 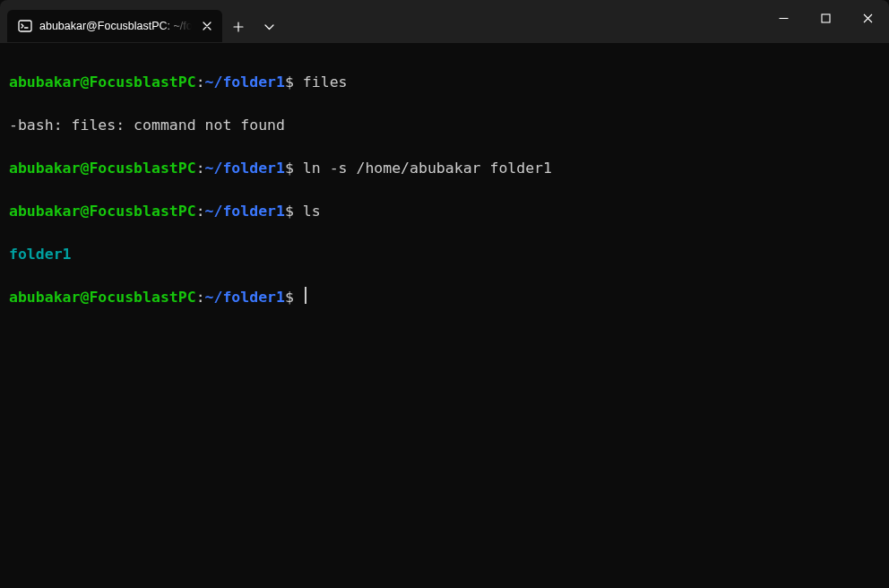 What do you see at coordinates (306, 296) in the screenshot?
I see `cursor` at bounding box center [306, 296].